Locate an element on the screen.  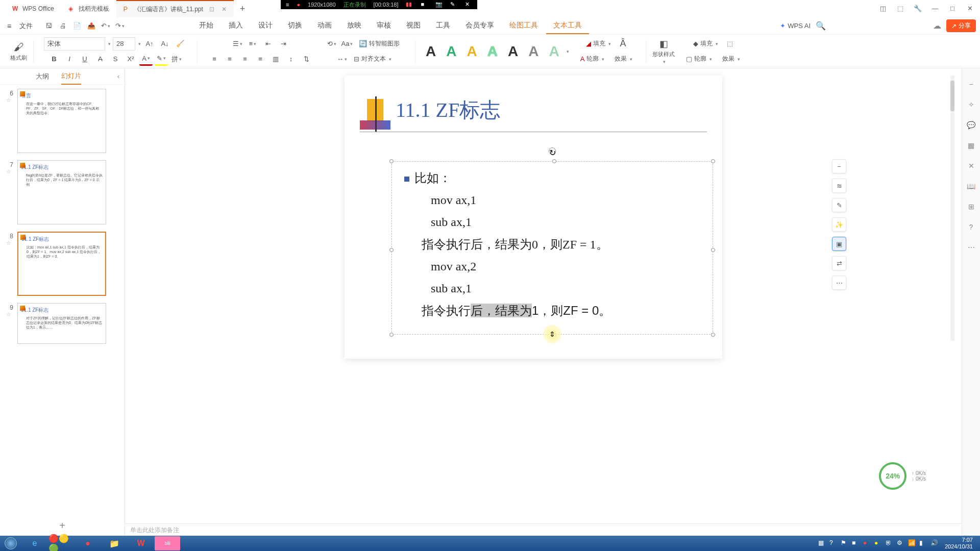
grow-font-button: A↑ is located at coordinates (150, 44).